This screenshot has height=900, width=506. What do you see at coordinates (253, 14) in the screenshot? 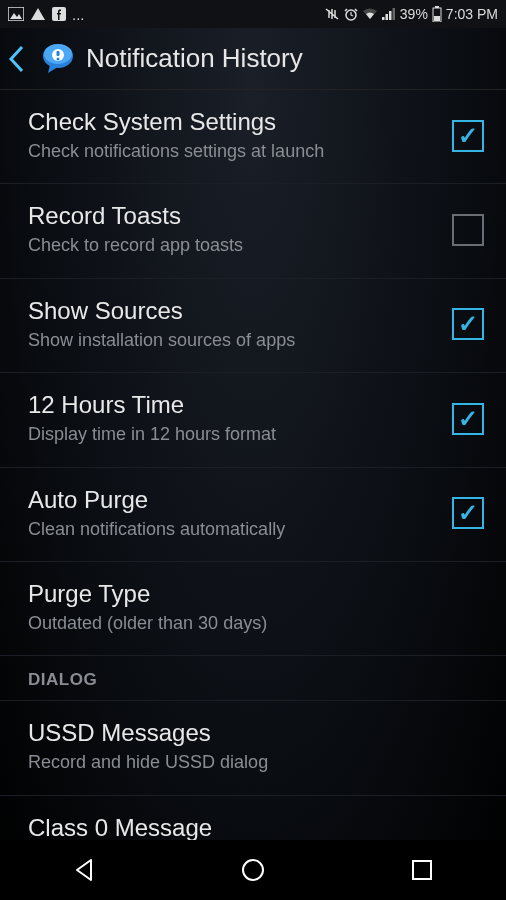
I see `status-bar: ... 39% 7:03 PM` at bounding box center [253, 14].